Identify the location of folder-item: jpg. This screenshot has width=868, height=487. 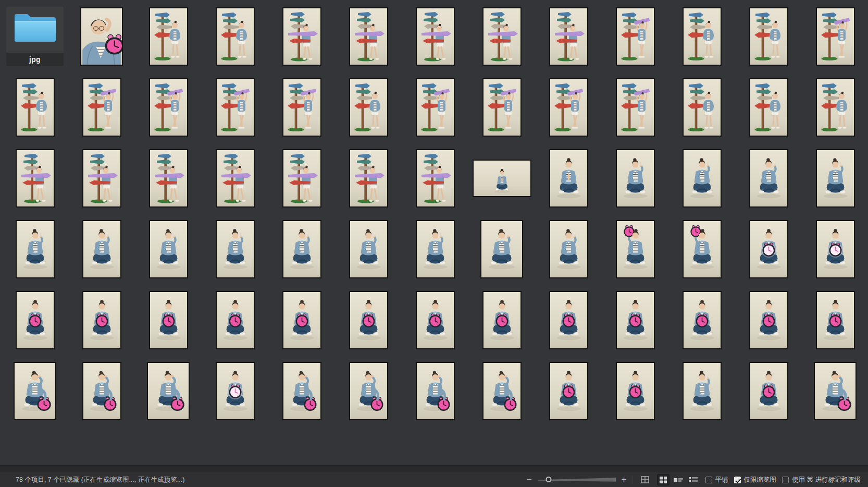
(35, 36).